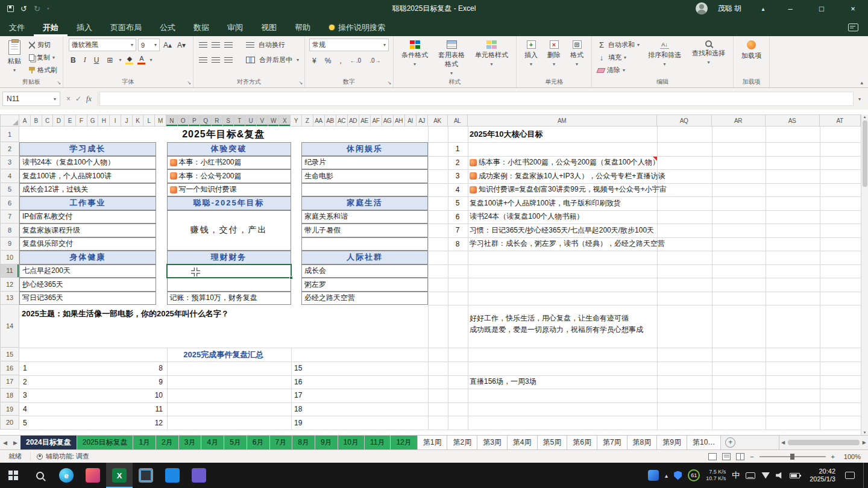 The height and width of the screenshot is (488, 868). Describe the element at coordinates (93, 120) in the screenshot. I see `column-header-g: G` at that location.